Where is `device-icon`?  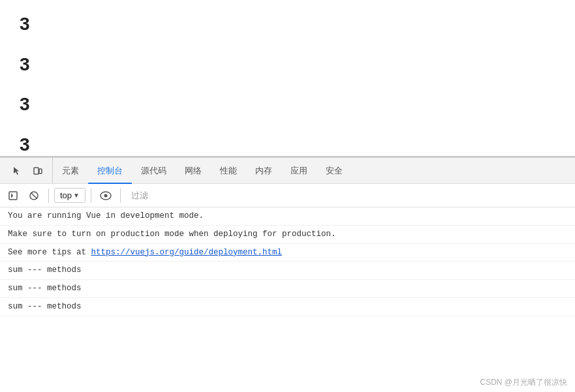 device-icon is located at coordinates (38, 171).